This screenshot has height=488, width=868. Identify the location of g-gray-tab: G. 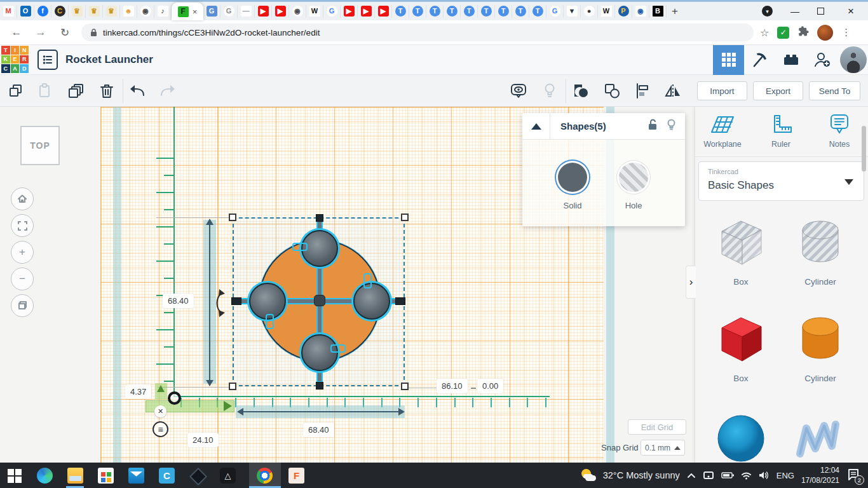
(229, 11).